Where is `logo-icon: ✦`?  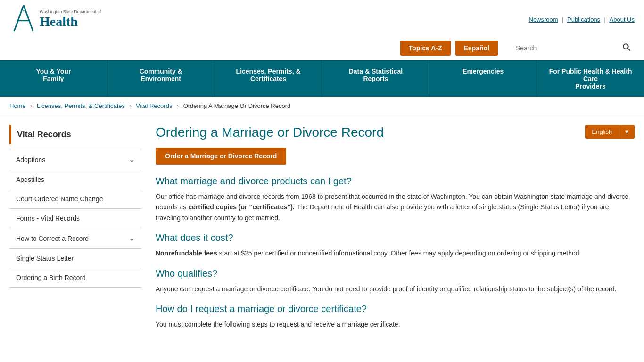 logo-icon: ✦ is located at coordinates (24, 19).